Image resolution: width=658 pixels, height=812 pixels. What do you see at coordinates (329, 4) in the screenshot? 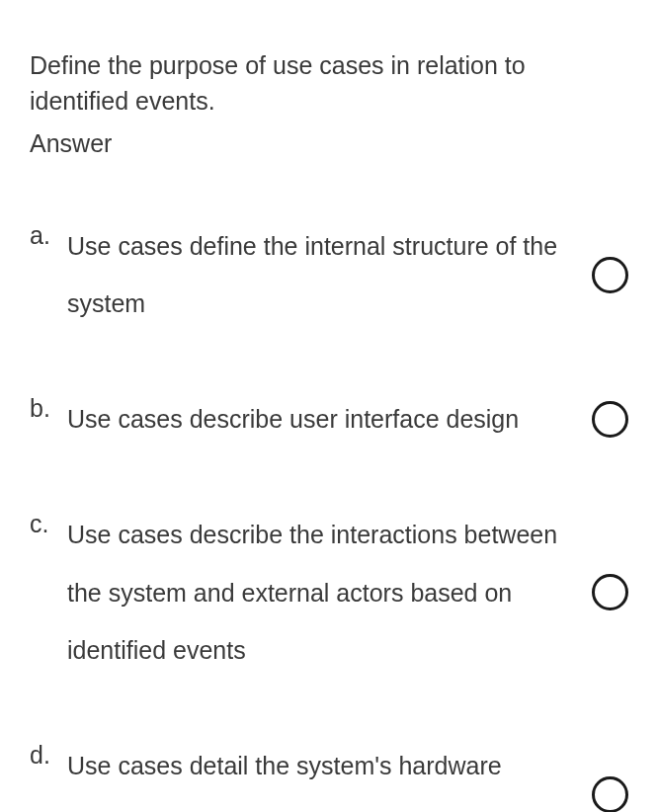
I see `header-partial-text` at bounding box center [329, 4].